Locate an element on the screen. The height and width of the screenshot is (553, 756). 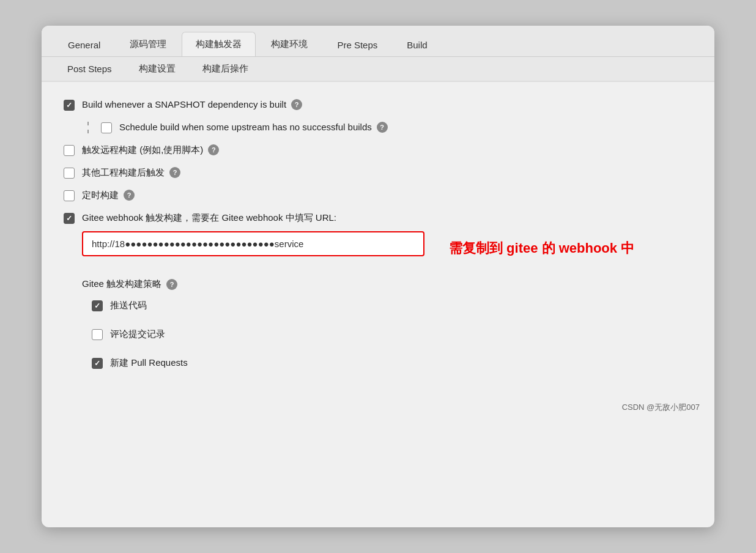
checkbox-pr-label: 新建 Pull Requests is located at coordinates (149, 363).